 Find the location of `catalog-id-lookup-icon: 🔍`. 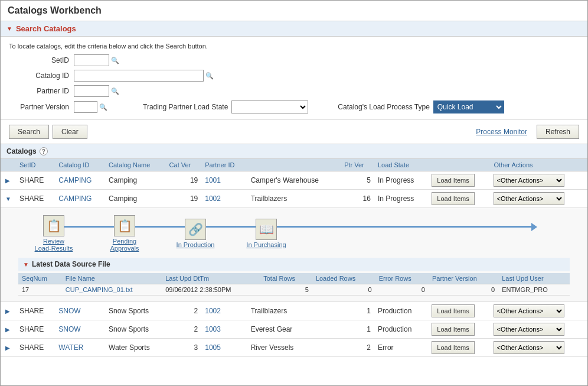

catalog-id-lookup-icon: 🔍 is located at coordinates (210, 76).